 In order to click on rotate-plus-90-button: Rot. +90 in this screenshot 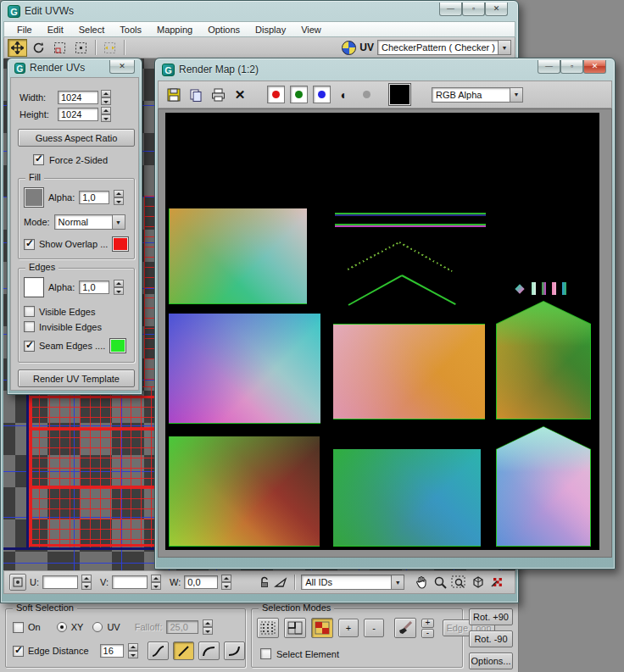, I will do `click(491, 617)`.